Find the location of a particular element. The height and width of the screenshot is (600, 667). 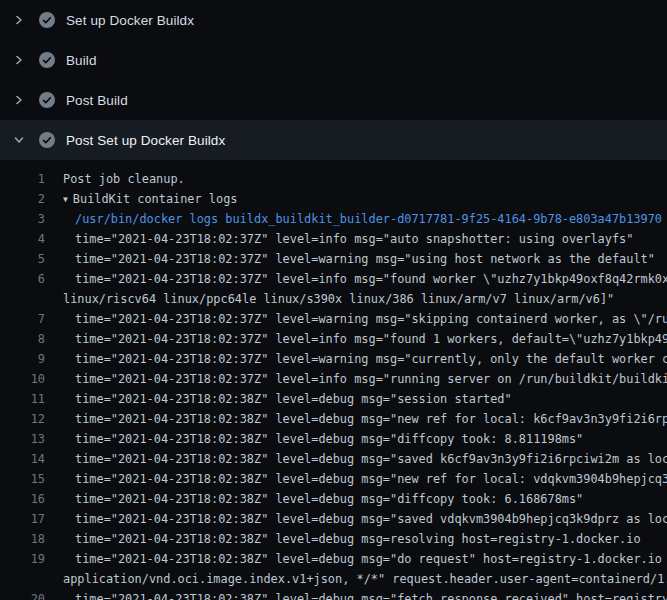

log-line: 12 time="2021-04-23T18:02:38Z" level=deb… is located at coordinates (334, 419).